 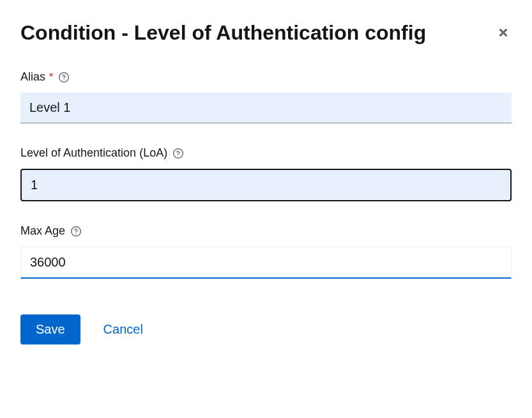 I want to click on save-button: Save, so click(x=50, y=330).